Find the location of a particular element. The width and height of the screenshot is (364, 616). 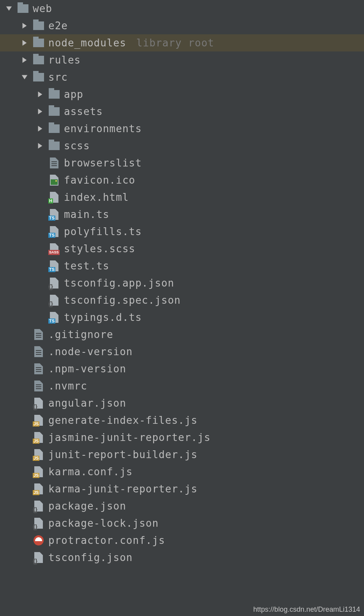

tree-row: JSjunit-report-builder.js is located at coordinates (182, 455).